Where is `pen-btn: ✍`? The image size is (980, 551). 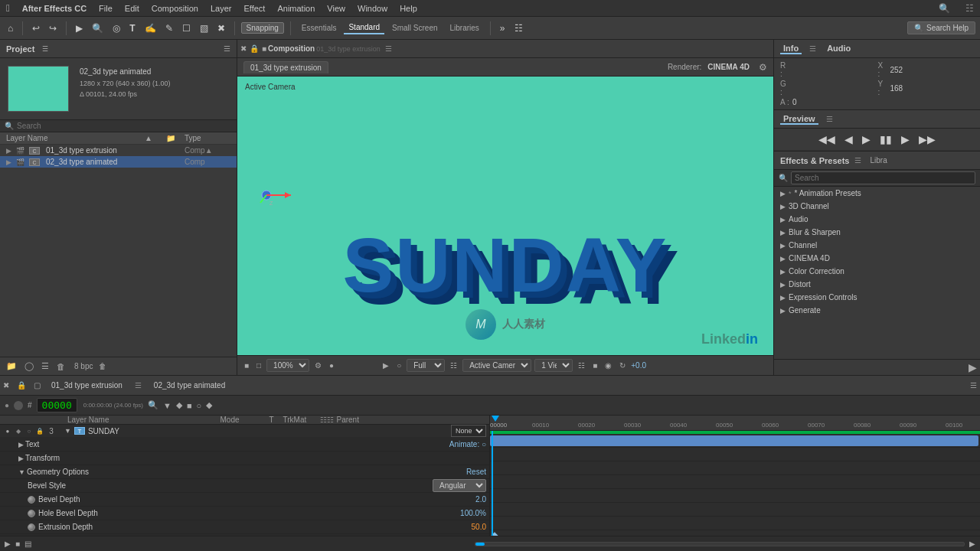
pen-btn: ✍ is located at coordinates (150, 28).